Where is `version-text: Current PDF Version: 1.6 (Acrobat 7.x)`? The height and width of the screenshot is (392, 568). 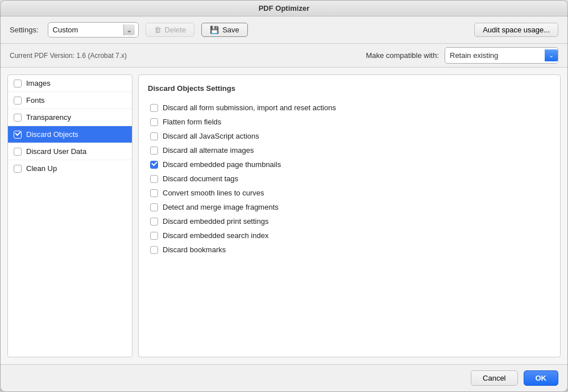
version-text: Current PDF Version: 1.6 (Acrobat 7.x) is located at coordinates (68, 56).